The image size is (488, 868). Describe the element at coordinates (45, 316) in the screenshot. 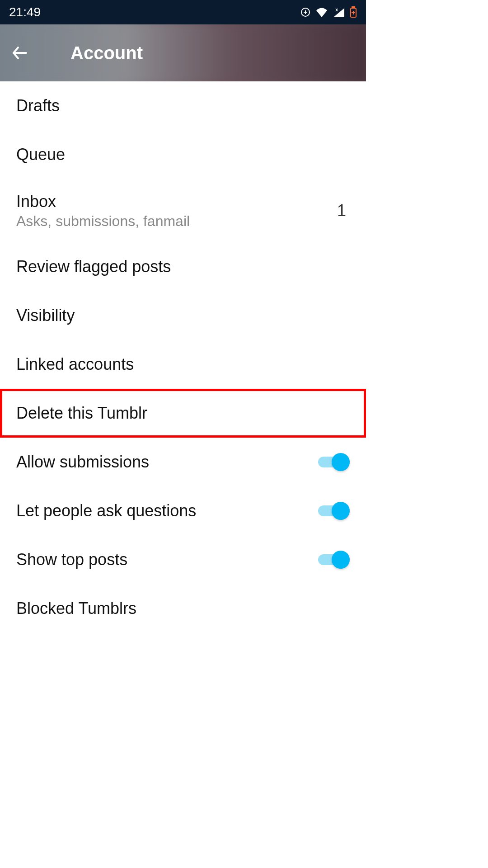

I see `list-item-label: Visibility` at that location.